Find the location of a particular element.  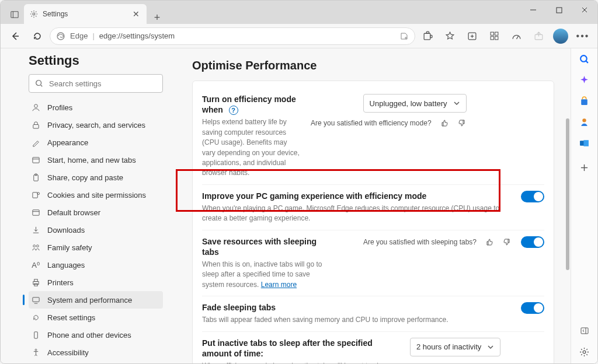

browser-tab: Settings ✕ is located at coordinates (85, 14).